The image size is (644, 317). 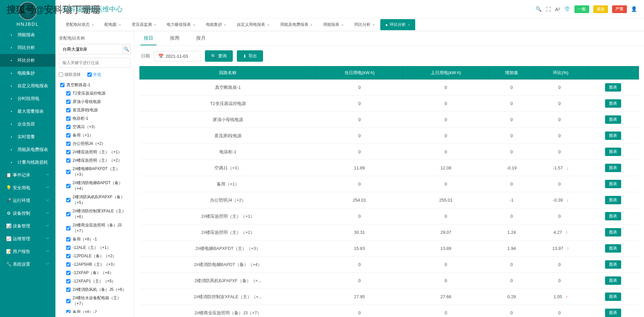 What do you see at coordinates (28, 99) in the screenshot?
I see `sidebar-item: 分时段用电` at bounding box center [28, 99].